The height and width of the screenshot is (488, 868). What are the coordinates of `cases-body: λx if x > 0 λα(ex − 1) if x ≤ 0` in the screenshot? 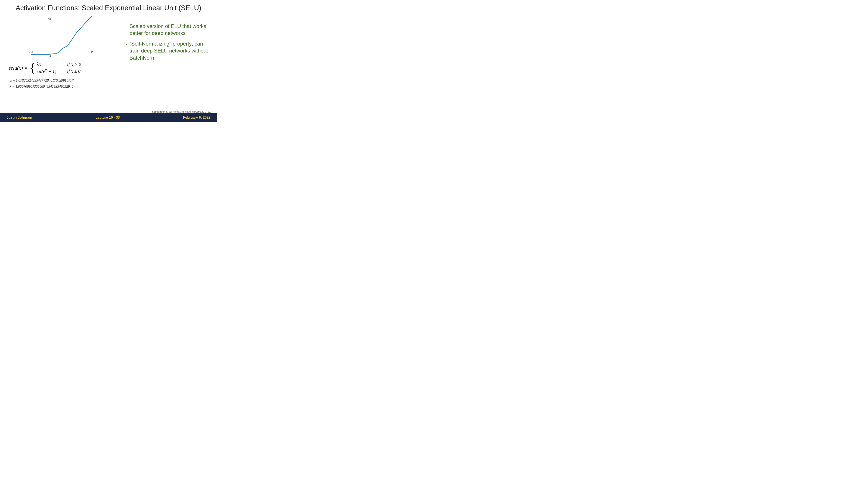 It's located at (61, 68).